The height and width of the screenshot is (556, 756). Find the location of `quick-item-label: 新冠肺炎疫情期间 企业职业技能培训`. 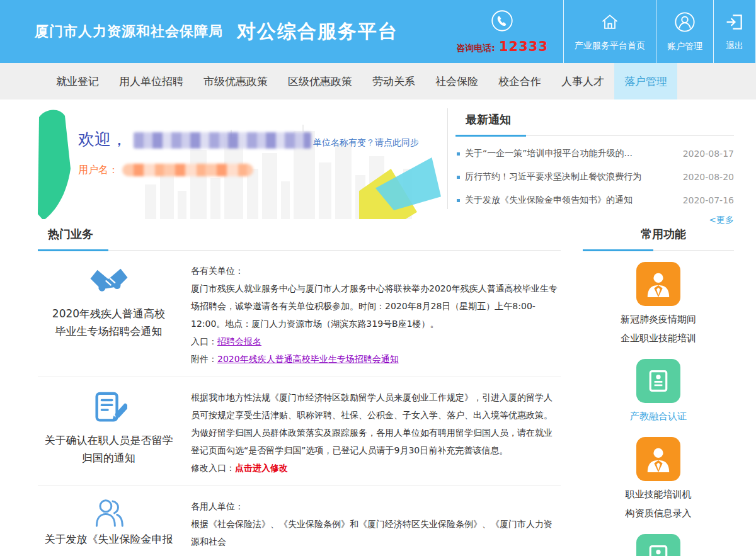

quick-item-label: 新冠肺炎疫情期间 企业职业技能培训 is located at coordinates (658, 329).